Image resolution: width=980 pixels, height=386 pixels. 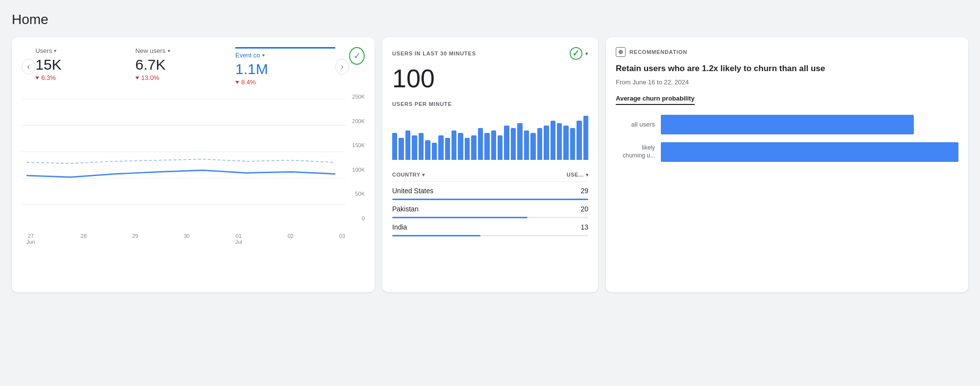 What do you see at coordinates (135, 239) in the screenshot?
I see `x-label-2: 29` at bounding box center [135, 239].